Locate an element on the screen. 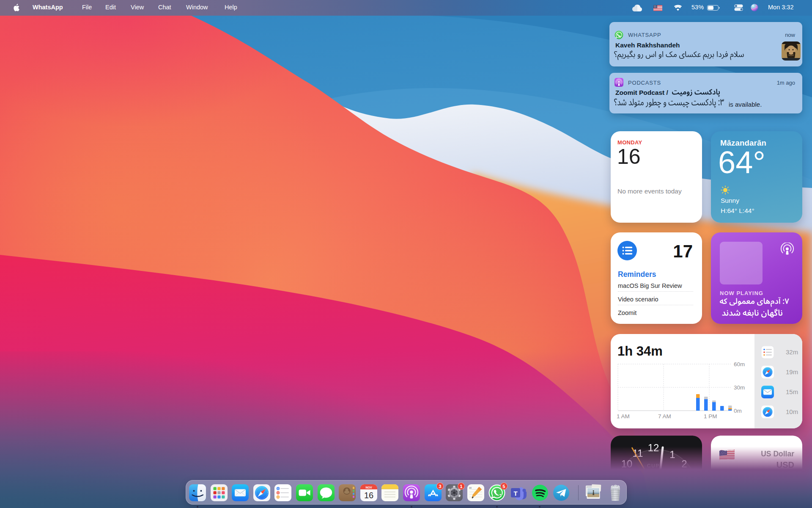 The height and width of the screenshot is (508, 812). svg-text: 1 PM is located at coordinates (710, 417).